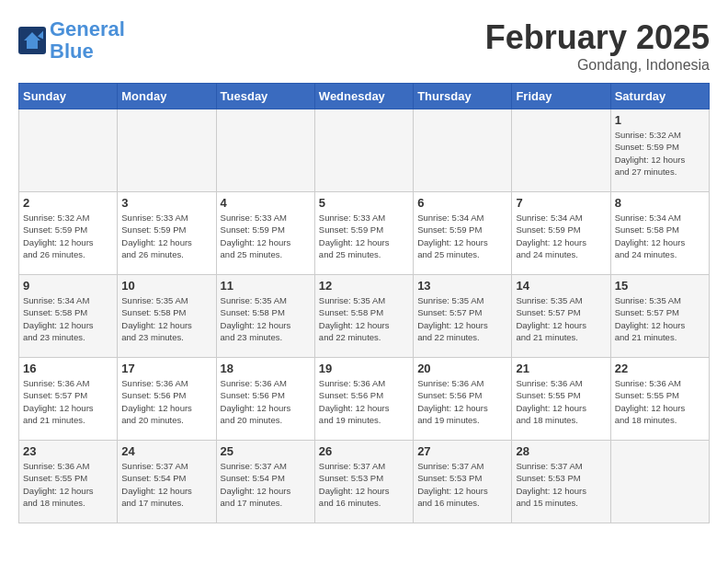  What do you see at coordinates (364, 316) in the screenshot?
I see `day-cell: 12Sunrise: 5:35 AM Sunset: 5:58 PM Dayli…` at bounding box center [364, 316].